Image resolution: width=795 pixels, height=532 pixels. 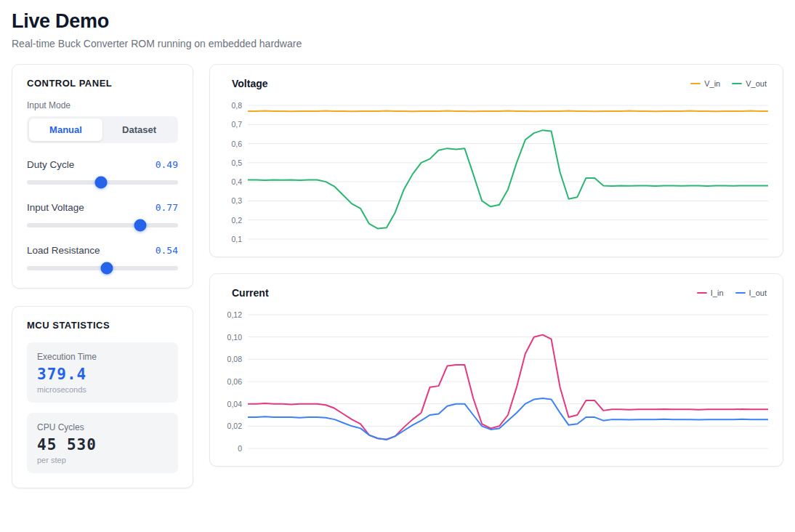 What do you see at coordinates (102, 208) in the screenshot?
I see `slider-head: Input Voltage 0.77` at bounding box center [102, 208].